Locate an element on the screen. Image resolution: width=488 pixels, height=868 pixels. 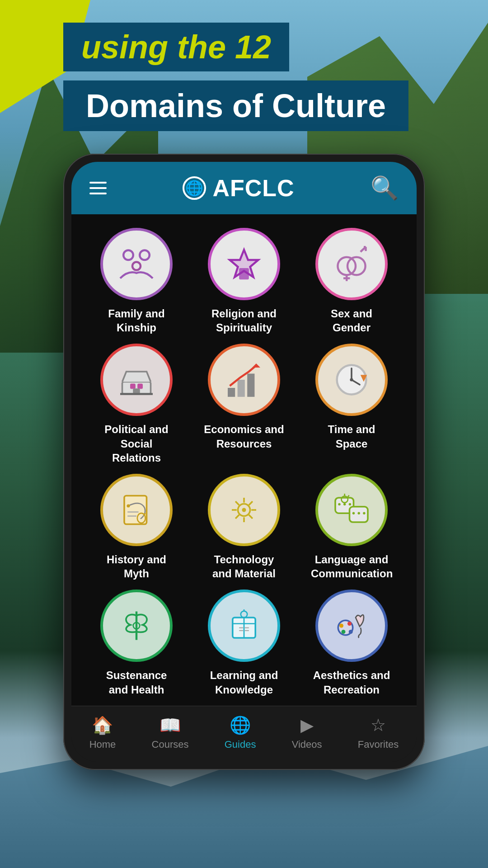
header-line1: using the 12 is located at coordinates (176, 47).